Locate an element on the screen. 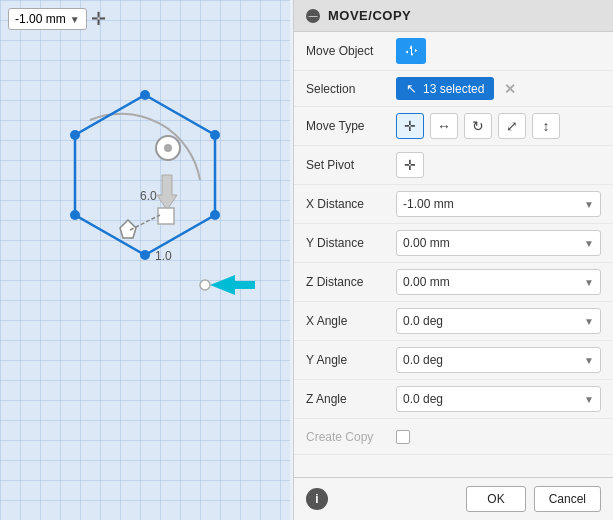  create-copy-row: Create Copy is located at coordinates (454, 437).